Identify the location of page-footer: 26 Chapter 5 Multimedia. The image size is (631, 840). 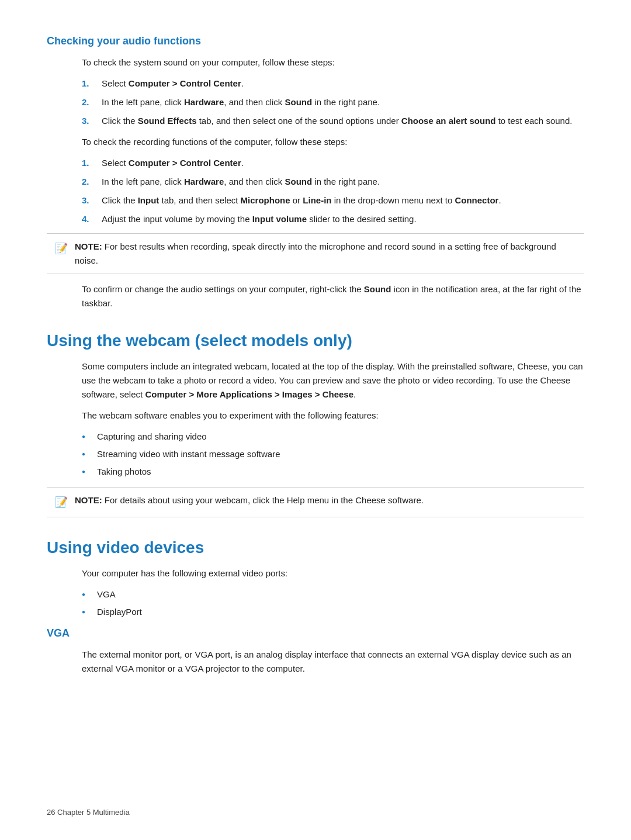
(88, 813).